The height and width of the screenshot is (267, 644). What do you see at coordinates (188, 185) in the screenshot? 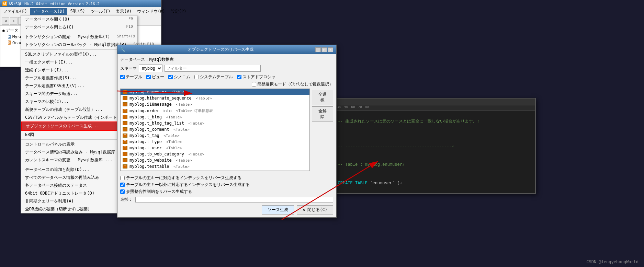
I see `check-non-pk-index-label: テーブルの主キー以外に対応するインデックスをリバース生成する` at bounding box center [188, 185].